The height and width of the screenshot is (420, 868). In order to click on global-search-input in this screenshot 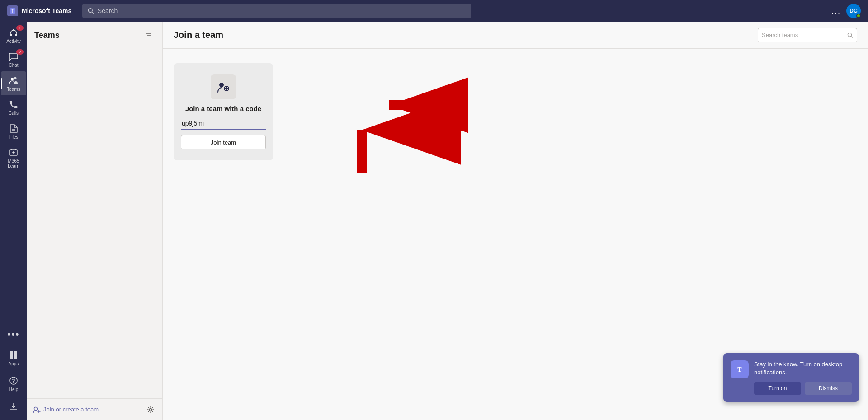, I will do `click(282, 11)`.